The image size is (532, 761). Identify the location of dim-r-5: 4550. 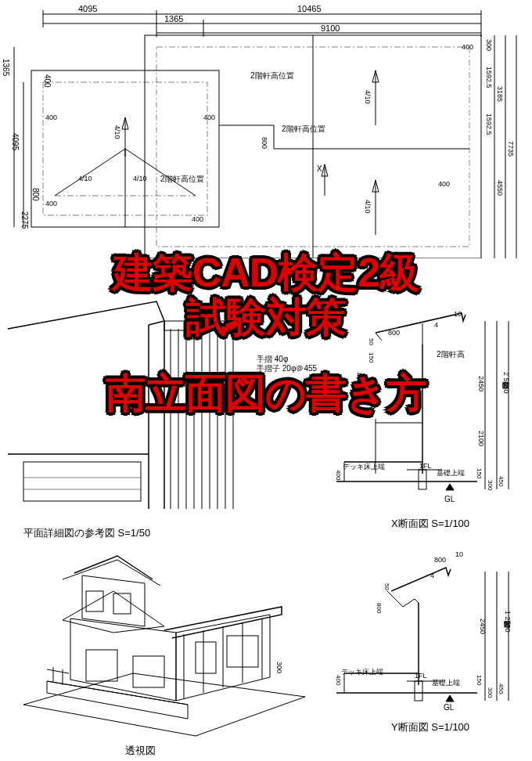
(500, 188).